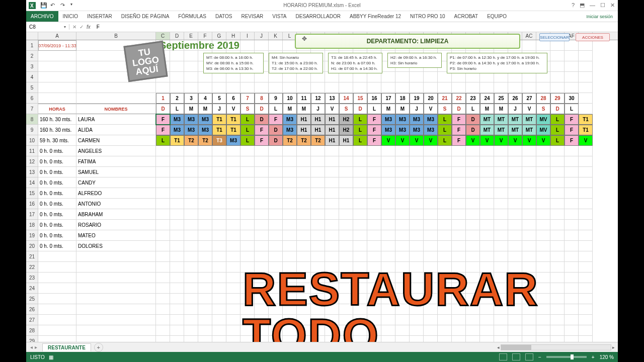 This screenshot has height=362, width=644. What do you see at coordinates (431, 109) in the screenshot?
I see `cell-V7: V` at bounding box center [431, 109].